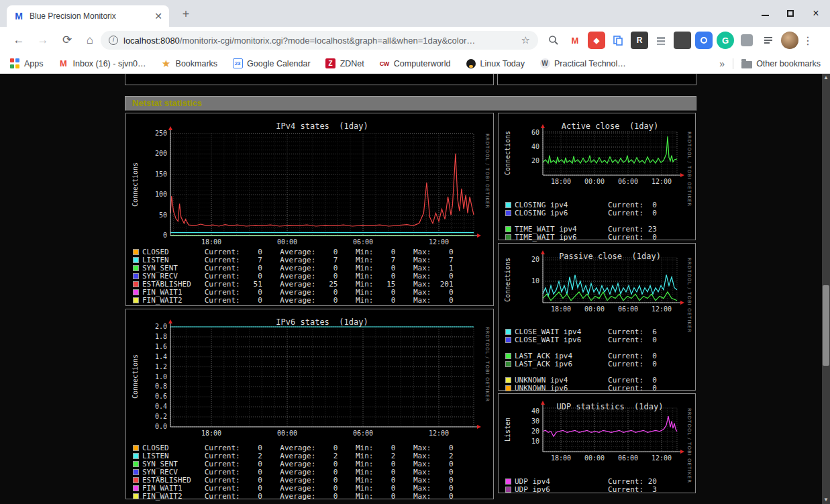 The width and height of the screenshot is (830, 504). What do you see at coordinates (679, 40) in the screenshot?
I see `extension-icons: M ◆ R G ⋮` at bounding box center [679, 40].